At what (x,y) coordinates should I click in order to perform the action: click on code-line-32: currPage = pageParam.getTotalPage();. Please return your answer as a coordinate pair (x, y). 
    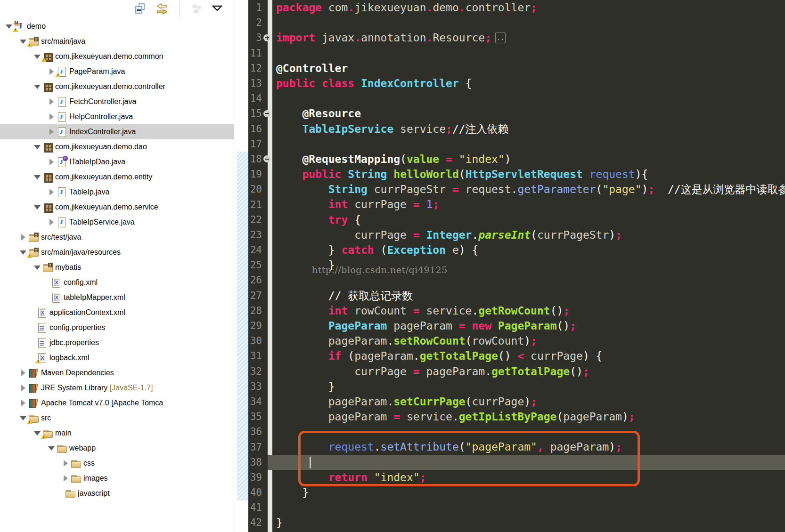
    Looking at the image, I should click on (526, 371).